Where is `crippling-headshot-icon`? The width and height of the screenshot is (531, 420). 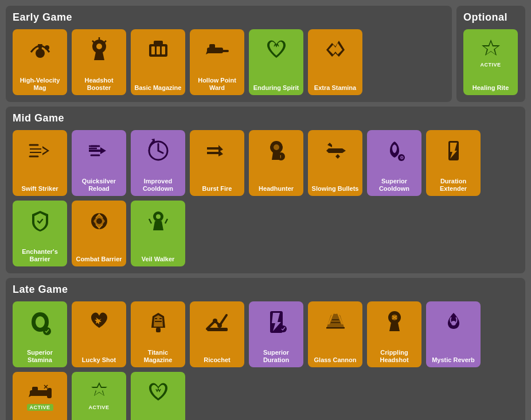
crippling-headshot-icon is located at coordinates (395, 322).